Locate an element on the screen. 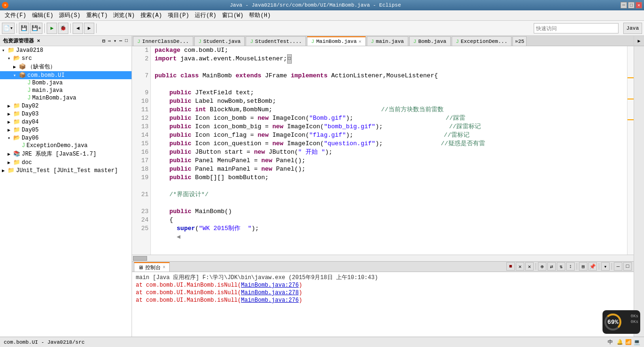 Image resolution: width=644 pixels, height=347 pixels. code-line-2: import java.awt.event.MouseListener;□ is located at coordinates (389, 59).